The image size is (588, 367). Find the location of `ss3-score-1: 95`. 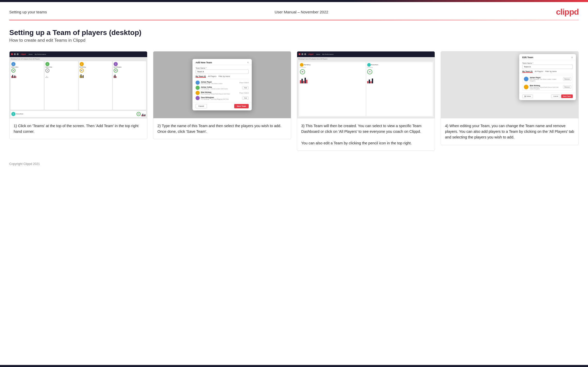

ss3-score-1: 95 is located at coordinates (303, 72).